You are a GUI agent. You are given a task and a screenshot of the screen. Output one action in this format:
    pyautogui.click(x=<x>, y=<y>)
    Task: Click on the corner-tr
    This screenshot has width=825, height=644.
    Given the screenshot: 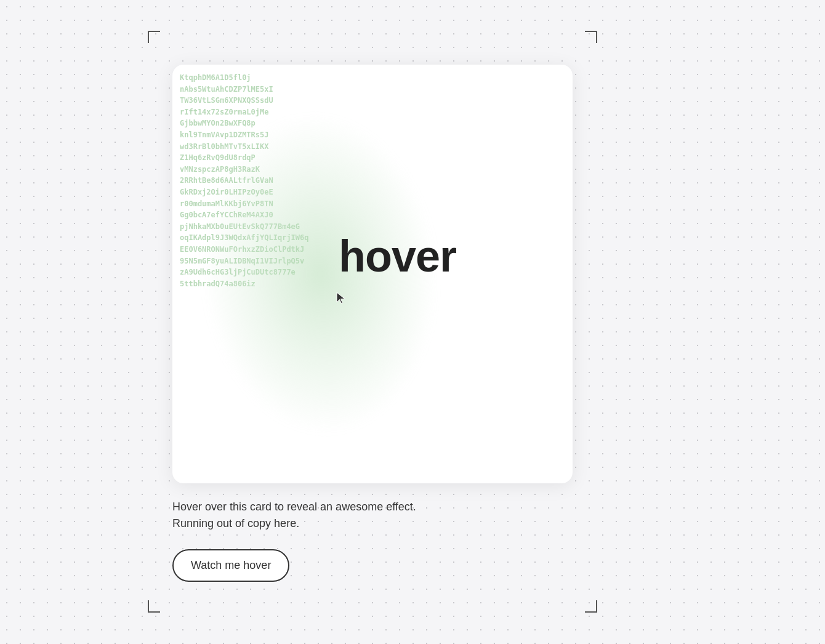 What is the action you would take?
    pyautogui.click(x=591, y=37)
    